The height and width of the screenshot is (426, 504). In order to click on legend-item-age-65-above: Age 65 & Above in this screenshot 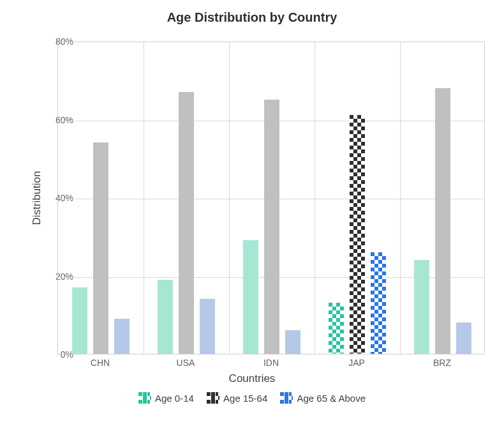, I will do `click(323, 398)`.